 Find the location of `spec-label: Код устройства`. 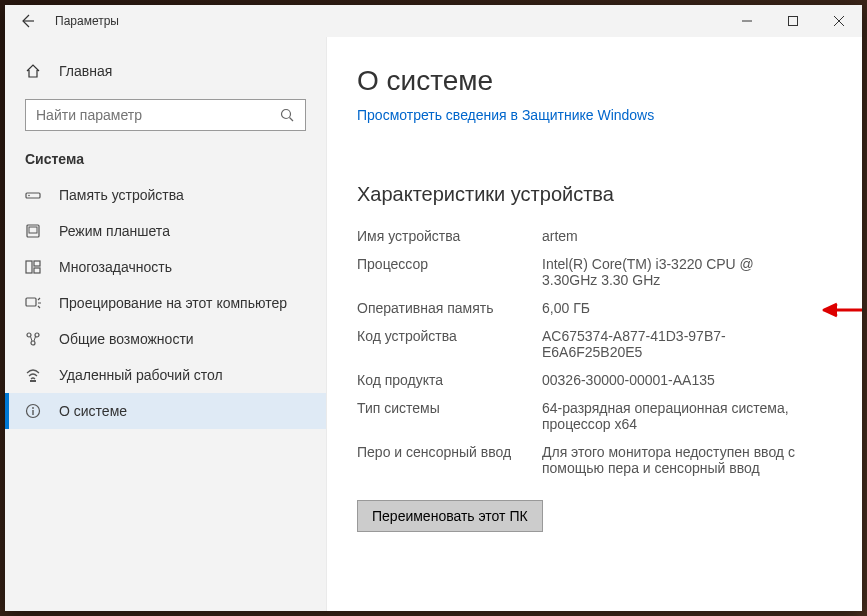

spec-label: Код устройства is located at coordinates (450, 344).